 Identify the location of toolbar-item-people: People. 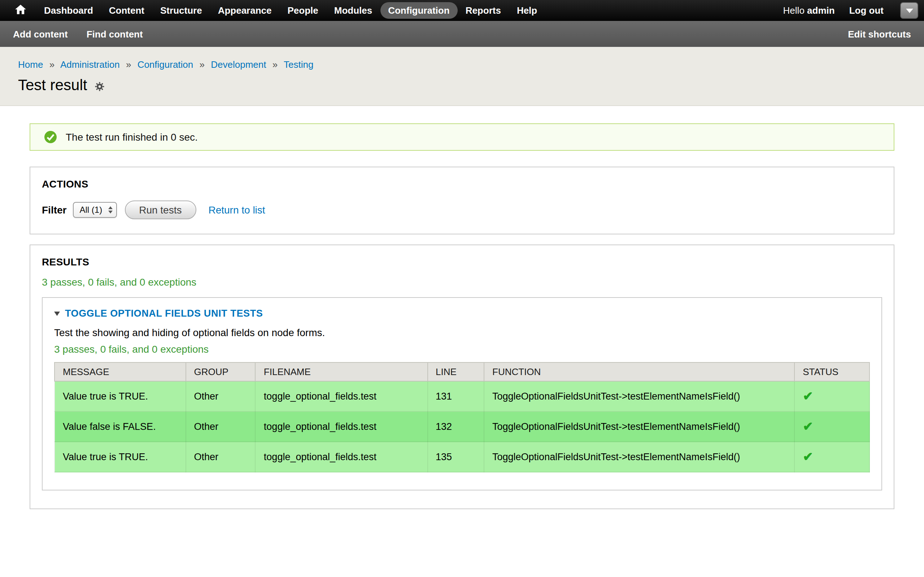
(303, 11).